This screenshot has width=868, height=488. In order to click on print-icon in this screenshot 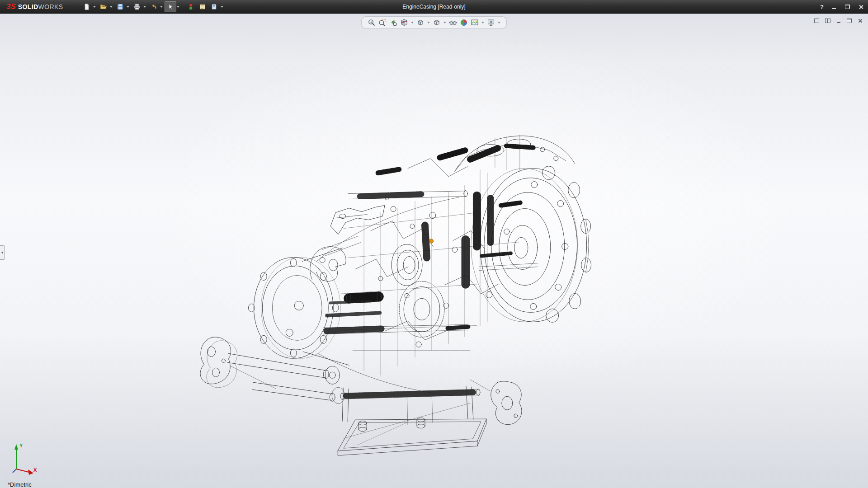, I will do `click(137, 7)`.